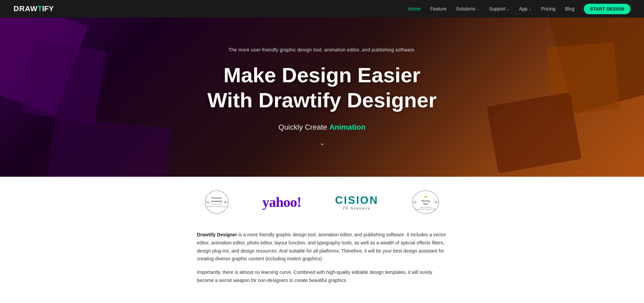 The width and height of the screenshot is (644, 303). I want to click on logo-t: T, so click(40, 9).